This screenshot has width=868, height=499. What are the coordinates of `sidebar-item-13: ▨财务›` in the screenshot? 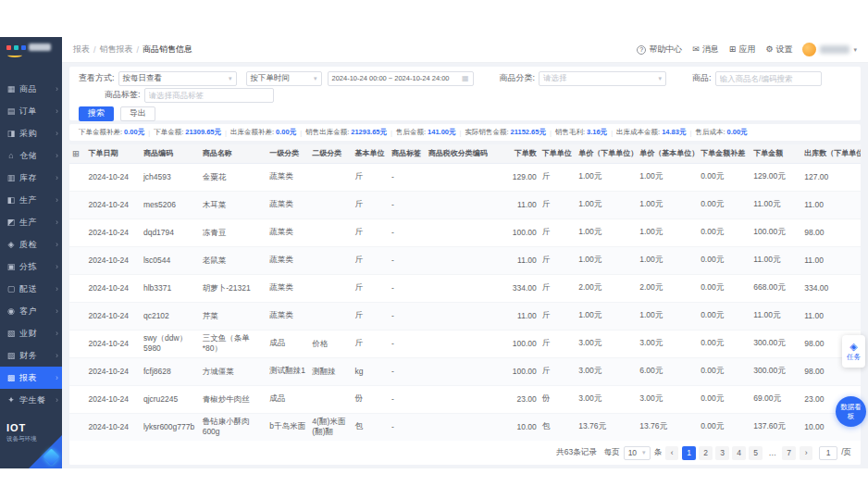 It's located at (31, 356).